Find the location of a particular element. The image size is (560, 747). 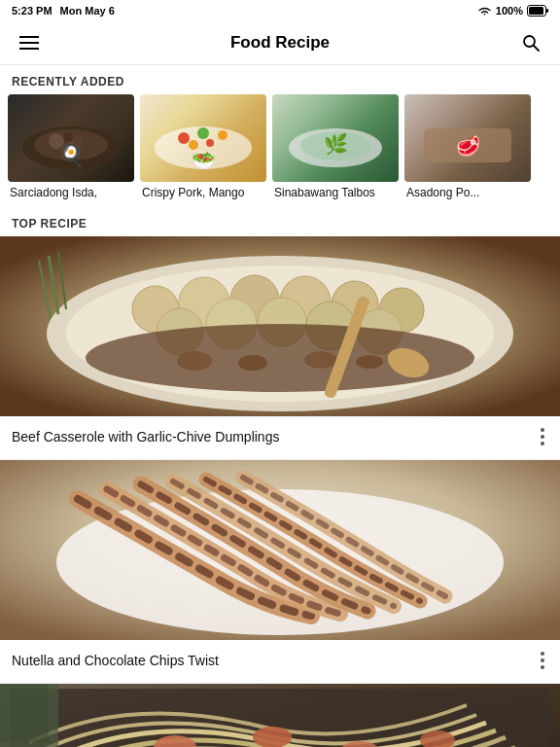

asadong-img: 🥩 is located at coordinates (468, 138).